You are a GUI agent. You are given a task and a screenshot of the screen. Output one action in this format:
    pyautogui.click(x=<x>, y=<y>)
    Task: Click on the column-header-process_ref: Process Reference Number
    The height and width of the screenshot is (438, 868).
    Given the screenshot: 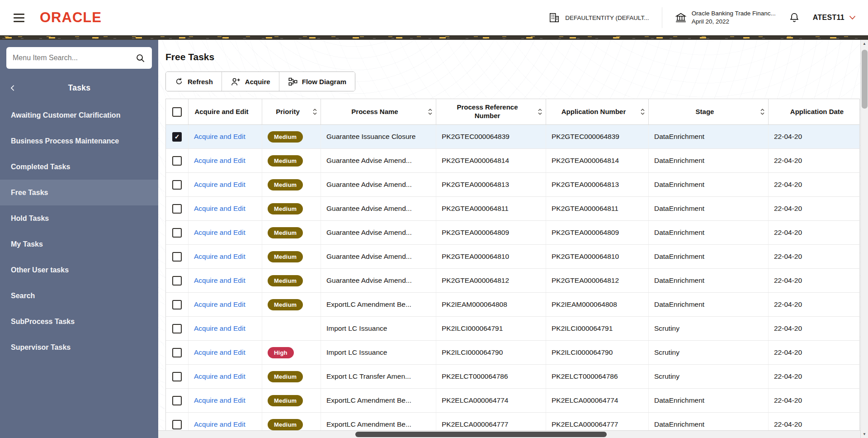 What is the action you would take?
    pyautogui.click(x=491, y=112)
    